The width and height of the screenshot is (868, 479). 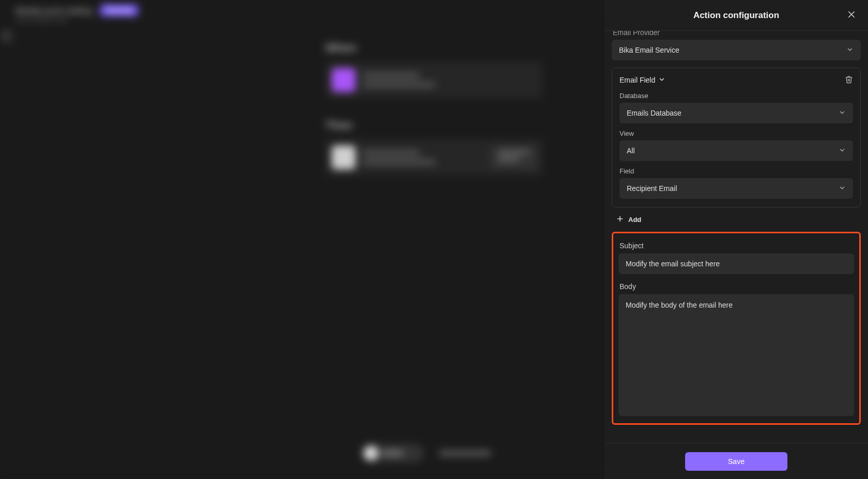 What do you see at coordinates (736, 461) in the screenshot?
I see `panel-footer: Save` at bounding box center [736, 461].